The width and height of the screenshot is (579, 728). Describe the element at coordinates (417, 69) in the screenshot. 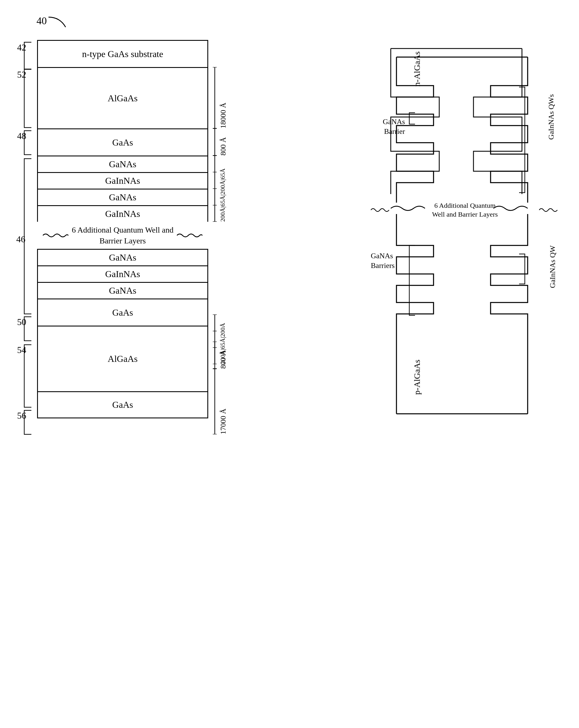

I see `label-n-algaas: n-AlGaAs` at that location.